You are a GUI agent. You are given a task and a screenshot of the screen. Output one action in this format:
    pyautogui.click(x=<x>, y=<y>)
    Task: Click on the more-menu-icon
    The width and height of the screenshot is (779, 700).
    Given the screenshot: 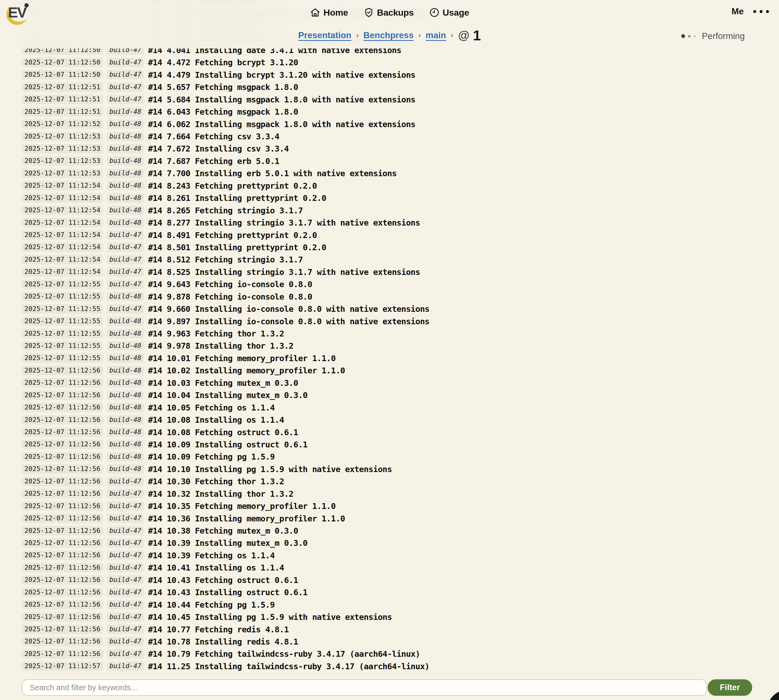 What is the action you would take?
    pyautogui.click(x=761, y=12)
    